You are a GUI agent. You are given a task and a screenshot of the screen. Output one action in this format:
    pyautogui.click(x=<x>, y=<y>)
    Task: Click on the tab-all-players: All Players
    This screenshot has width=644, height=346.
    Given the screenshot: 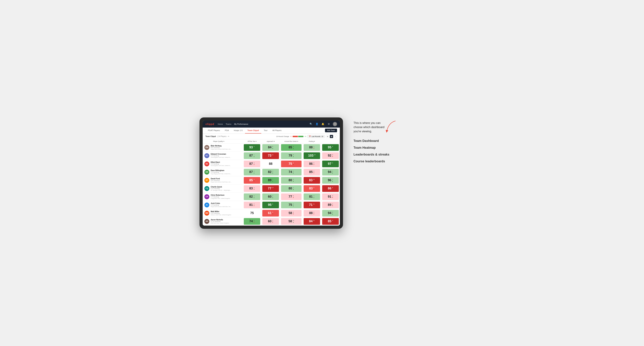 What is the action you would take?
    pyautogui.click(x=277, y=131)
    